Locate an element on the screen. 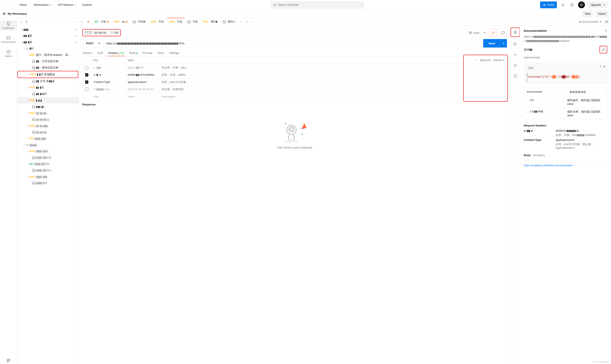 The image size is (611, 364). info-panel is located at coordinates (515, 76).